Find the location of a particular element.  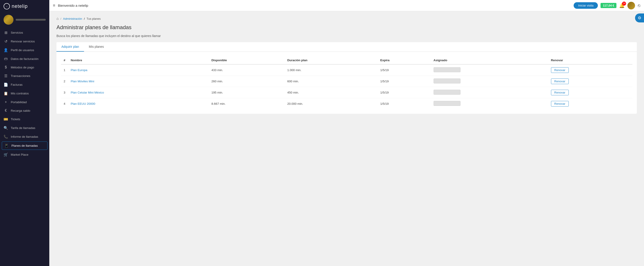

plan-link-3: Plan Celular Mini México is located at coordinates (88, 93).